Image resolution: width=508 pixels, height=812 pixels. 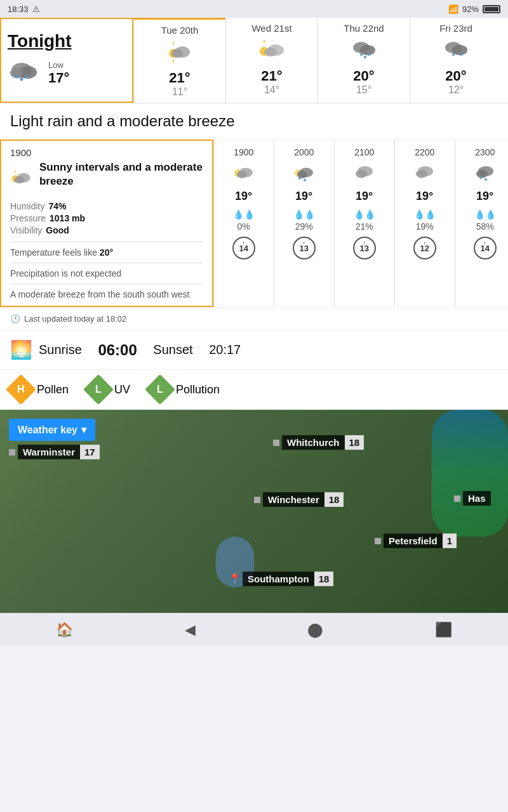 I want to click on col-1900-wind: ↑ 14, so click(x=244, y=248).